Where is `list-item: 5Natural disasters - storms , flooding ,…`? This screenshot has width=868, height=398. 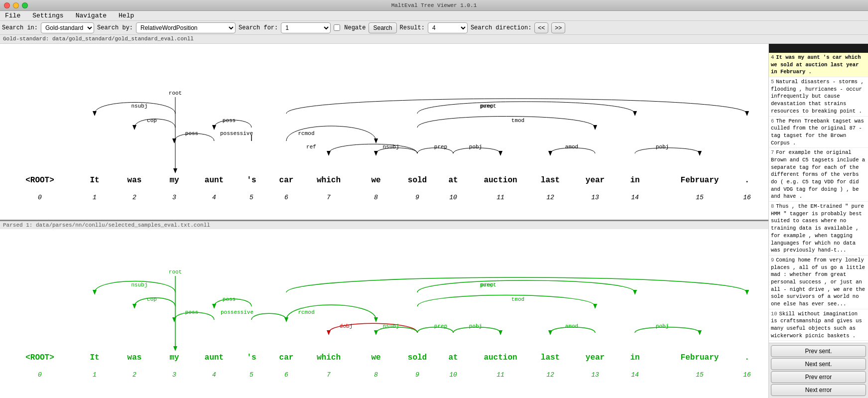 list-item: 5Natural disasters - storms , flooding ,… is located at coordinates (819, 97).